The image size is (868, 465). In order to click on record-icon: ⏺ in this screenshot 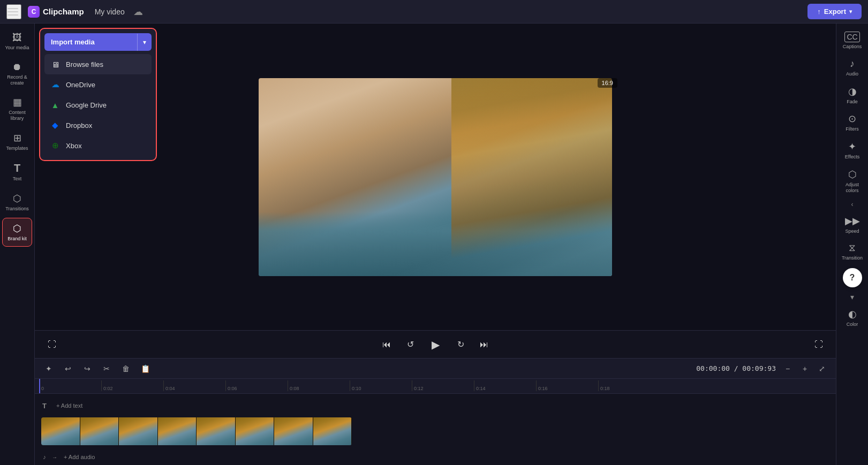, I will do `click(17, 67)`.